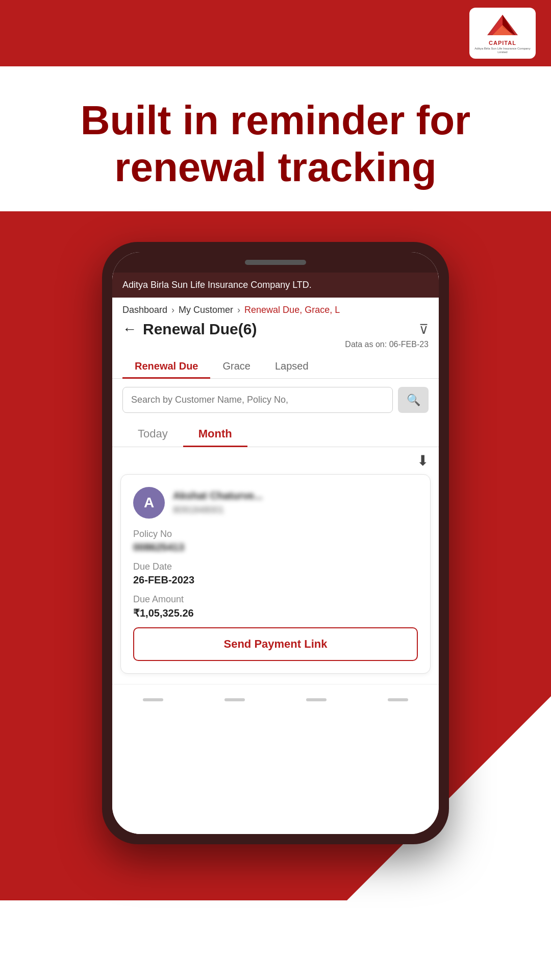 Image resolution: width=551 pixels, height=980 pixels. Describe the element at coordinates (218, 496) in the screenshot. I see `customer-name: Akshat Chaturve...` at that location.